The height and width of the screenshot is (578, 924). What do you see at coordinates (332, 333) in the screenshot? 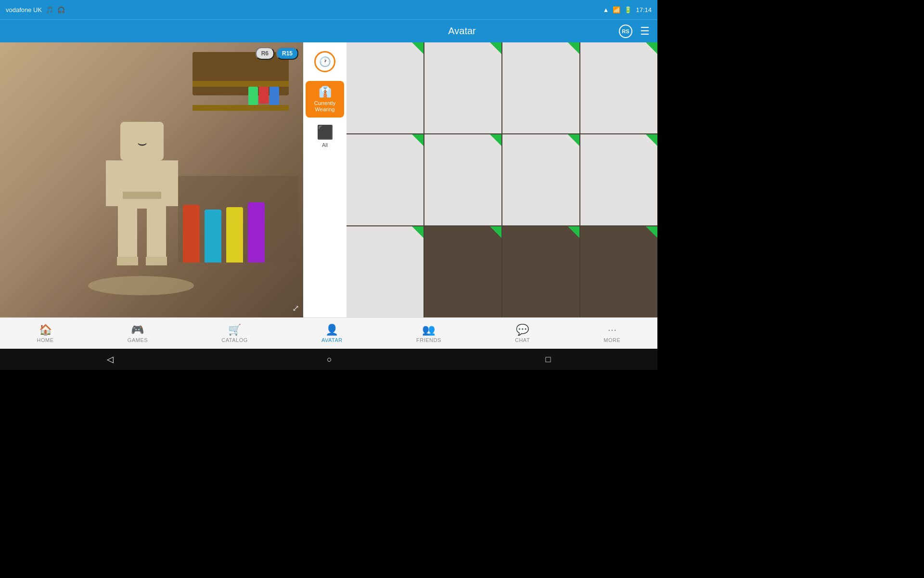
I see `nav-avatar: 👤 AVATAR` at bounding box center [332, 333].